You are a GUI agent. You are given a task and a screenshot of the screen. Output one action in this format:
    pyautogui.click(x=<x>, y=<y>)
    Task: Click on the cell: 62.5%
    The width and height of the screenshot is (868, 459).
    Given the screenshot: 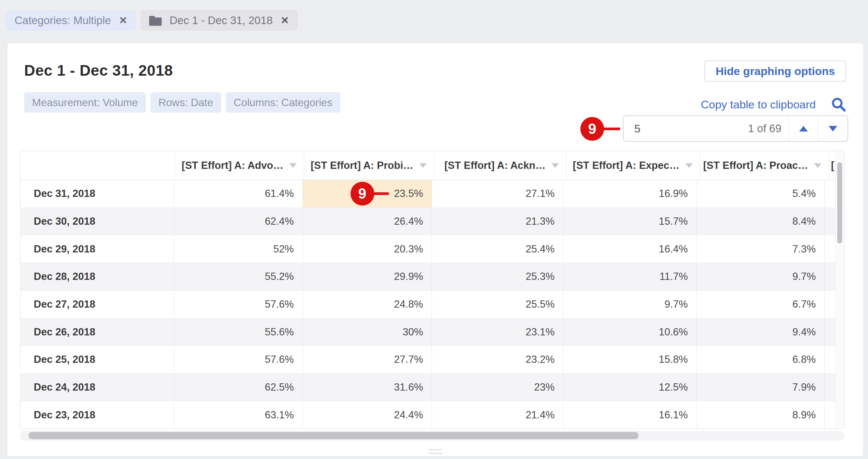 What is the action you would take?
    pyautogui.click(x=239, y=387)
    